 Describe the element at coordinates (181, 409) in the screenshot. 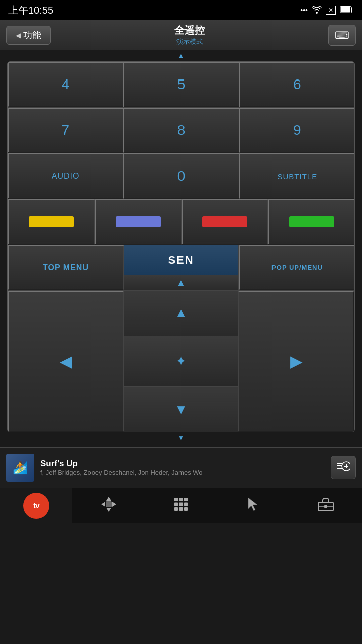

I see `nav-down-button: ▼` at that location.